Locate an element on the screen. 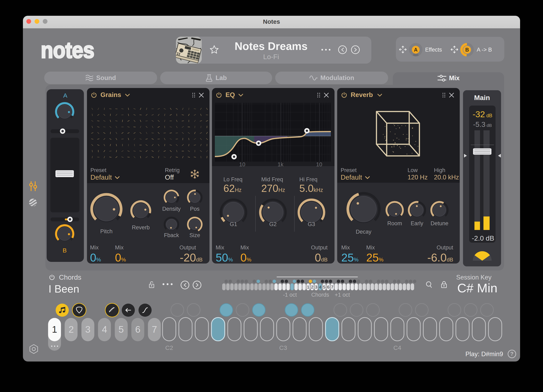 The image size is (543, 392). svg-text: 5 is located at coordinates (324, 287).